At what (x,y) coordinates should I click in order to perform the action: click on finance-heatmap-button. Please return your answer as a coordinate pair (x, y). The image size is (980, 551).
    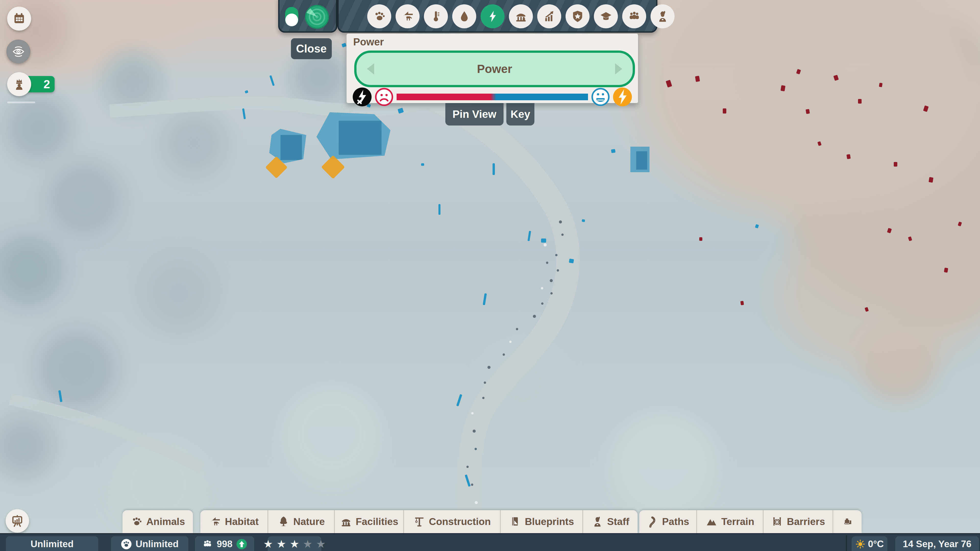
    Looking at the image, I should click on (549, 16).